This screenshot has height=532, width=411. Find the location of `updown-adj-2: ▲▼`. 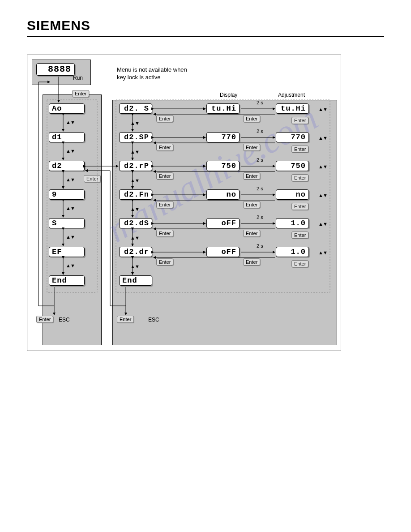

updown-adj-2: ▲▼ is located at coordinates (323, 167).